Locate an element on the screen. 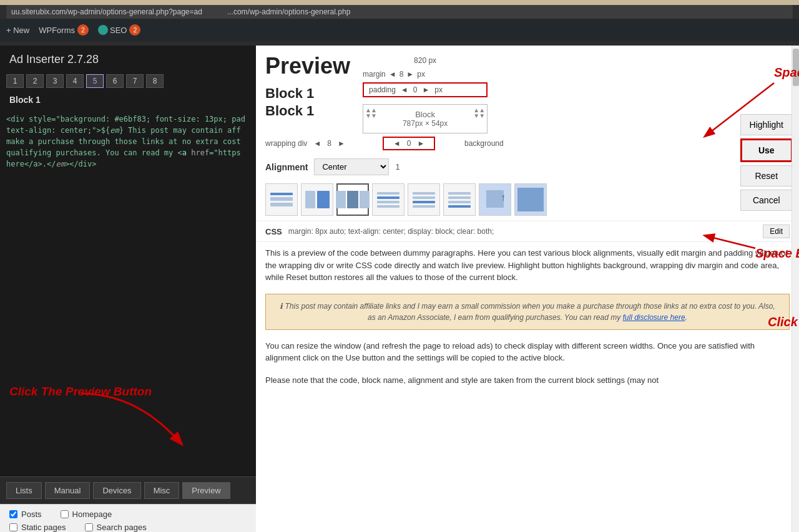  preview-heading: Preview is located at coordinates (308, 66).